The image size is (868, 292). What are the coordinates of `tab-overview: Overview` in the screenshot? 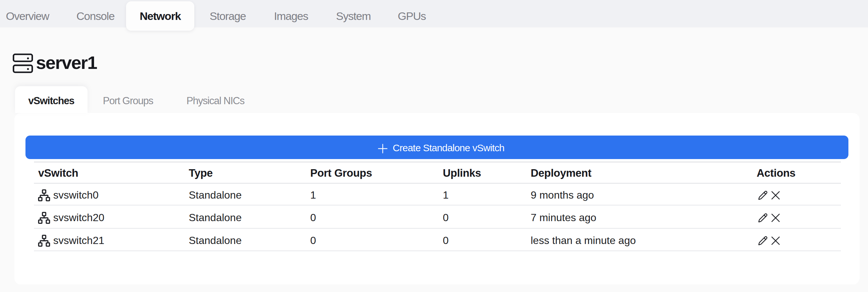 It's located at (27, 16).